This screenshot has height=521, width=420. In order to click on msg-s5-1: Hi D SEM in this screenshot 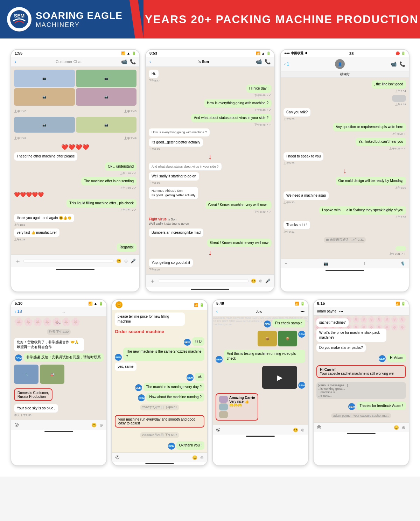, I will do `click(160, 342)`.